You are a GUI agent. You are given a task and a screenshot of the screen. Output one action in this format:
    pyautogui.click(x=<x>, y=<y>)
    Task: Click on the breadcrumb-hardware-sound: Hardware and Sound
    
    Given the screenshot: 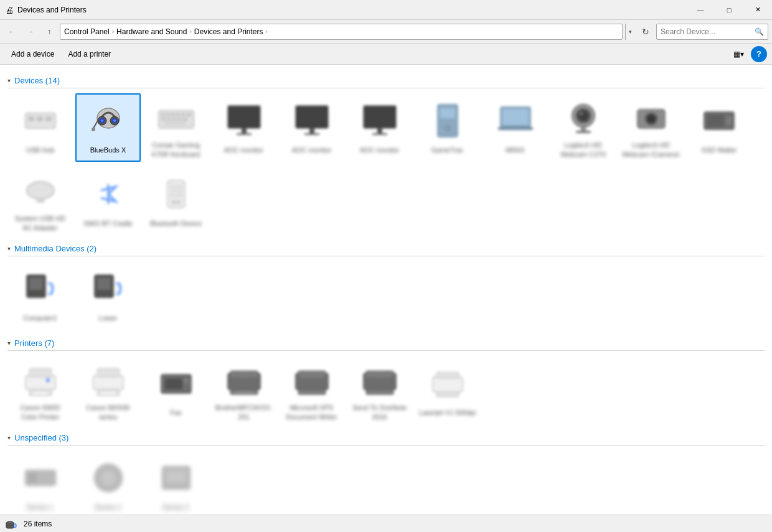 What is the action you would take?
    pyautogui.click(x=152, y=32)
    